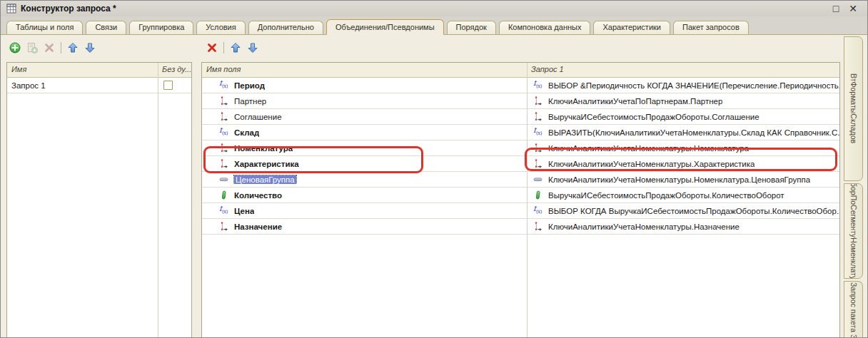 This screenshot has width=868, height=338. What do you see at coordinates (694, 86) in the screenshot?
I see `field-expression: ВЫБОР &Периодичность КОГДА ЗНАЧЕНИЕ(Пере…` at bounding box center [694, 86].